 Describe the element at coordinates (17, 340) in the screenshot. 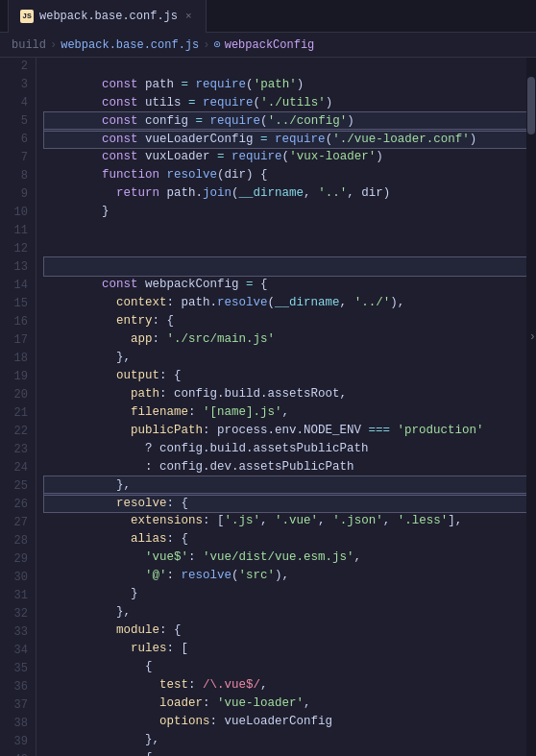

I see `line-num-17: 17` at that location.